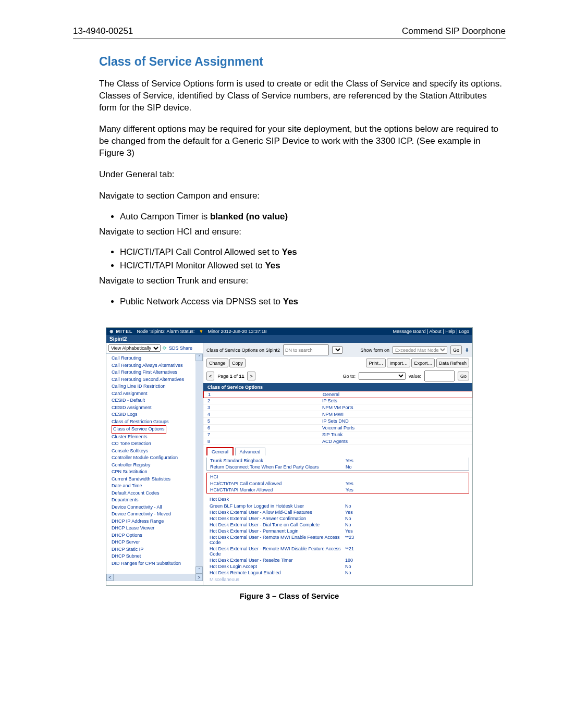  I want to click on sidebar-item: Default Account Codes, so click(152, 493).